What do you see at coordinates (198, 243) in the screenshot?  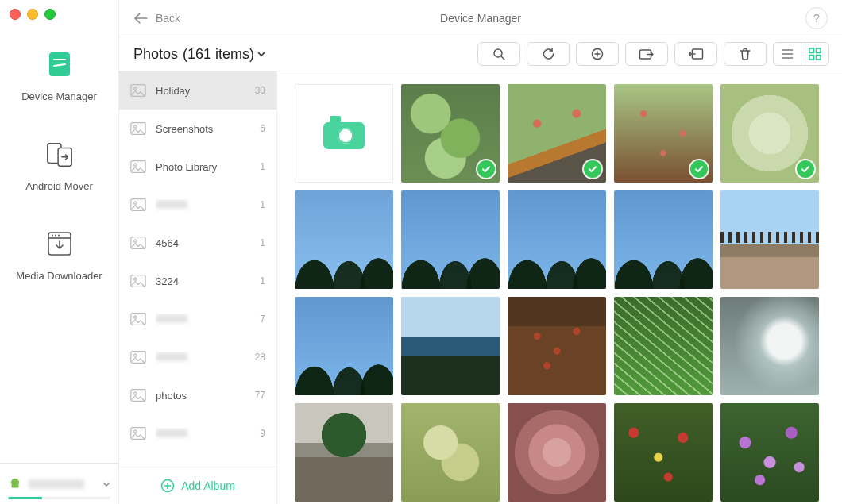 I see `album-item: 45641` at bounding box center [198, 243].